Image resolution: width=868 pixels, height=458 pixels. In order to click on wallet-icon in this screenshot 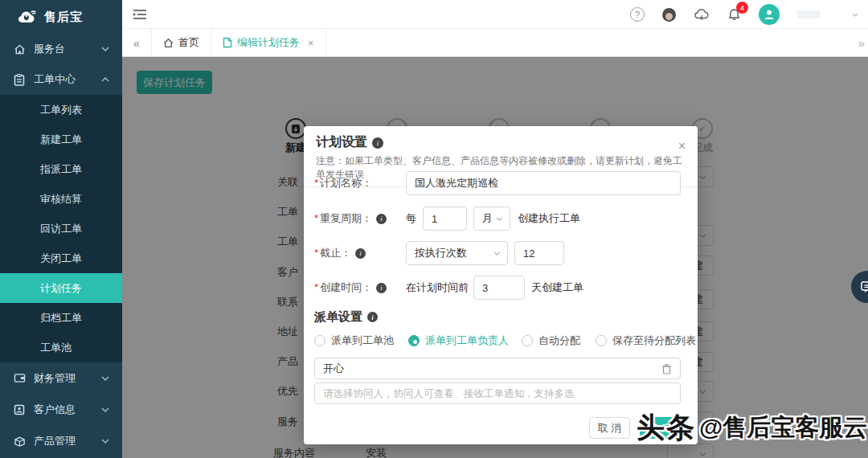, I will do `click(19, 378)`.